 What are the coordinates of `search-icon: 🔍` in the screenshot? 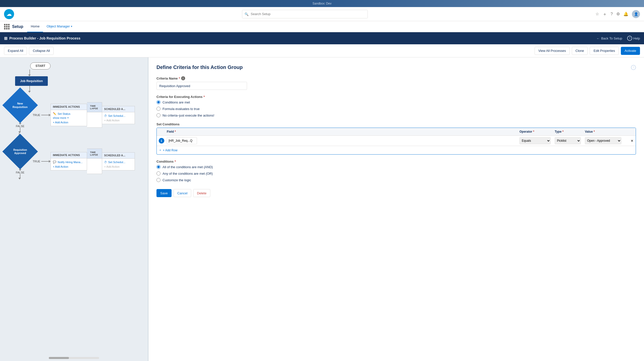 It's located at (247, 14).